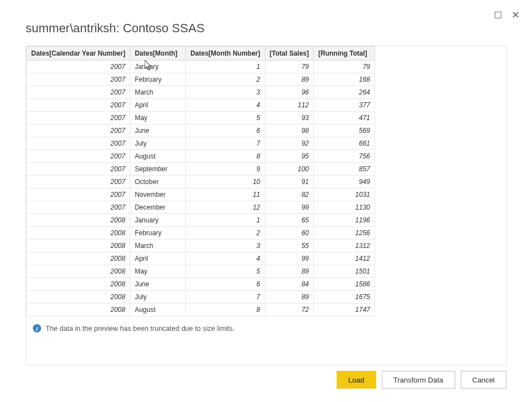 The height and width of the screenshot is (402, 532). Describe the element at coordinates (356, 380) in the screenshot. I see `load-button: Load` at that location.